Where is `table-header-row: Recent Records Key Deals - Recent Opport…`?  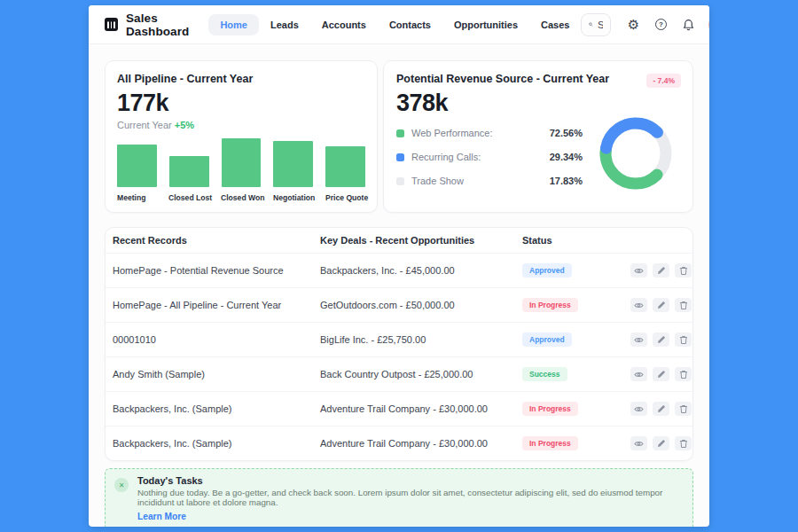
table-header-row: Recent Records Key Deals - Recent Opport… is located at coordinates (399, 240).